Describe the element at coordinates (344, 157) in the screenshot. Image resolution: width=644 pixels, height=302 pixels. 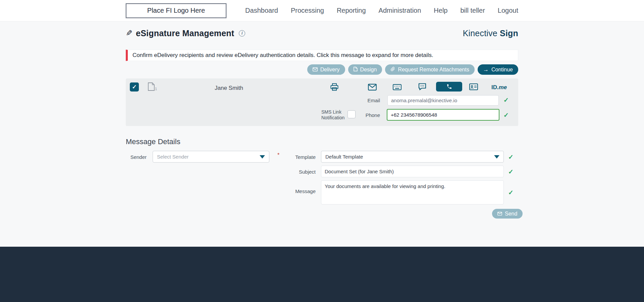
I see `template-selected-value: Default Template` at that location.